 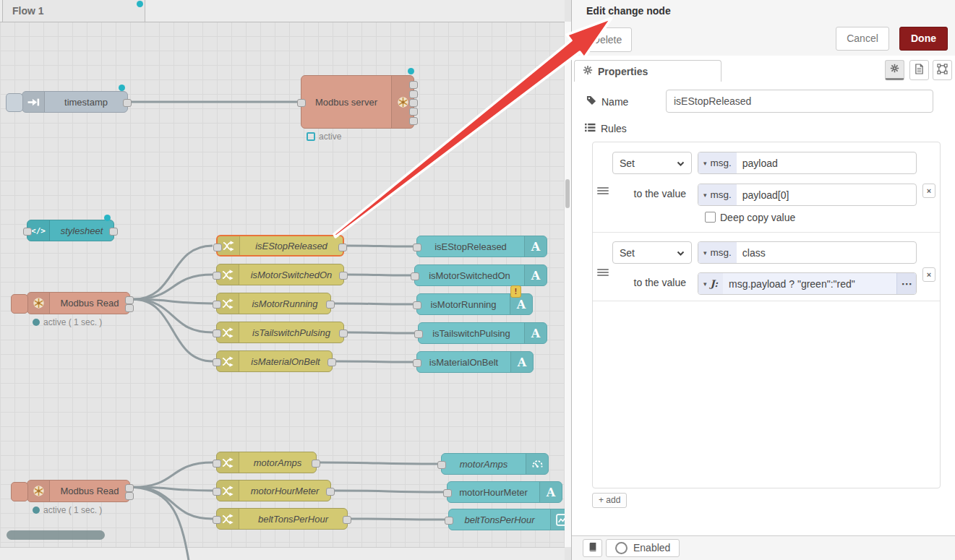 What do you see at coordinates (474, 304) in the screenshot?
I see `flow-node-txt-isMotorRunning: isMotorRunningA!` at bounding box center [474, 304].